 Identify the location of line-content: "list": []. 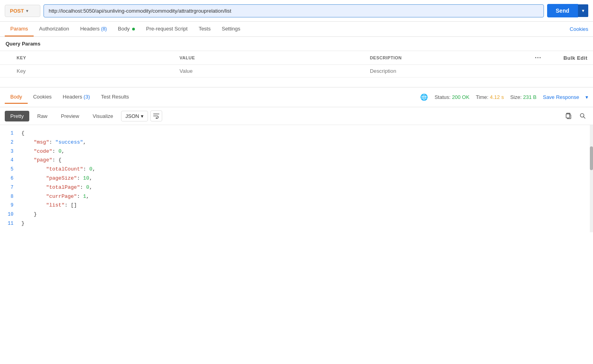
(306, 206).